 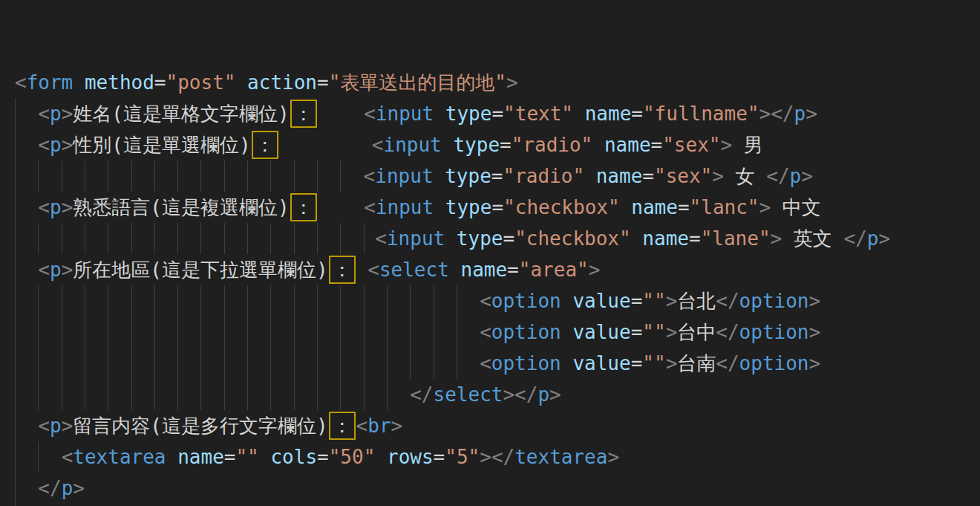 What do you see at coordinates (725, 207) in the screenshot?
I see `string-value: "lanc"` at bounding box center [725, 207].